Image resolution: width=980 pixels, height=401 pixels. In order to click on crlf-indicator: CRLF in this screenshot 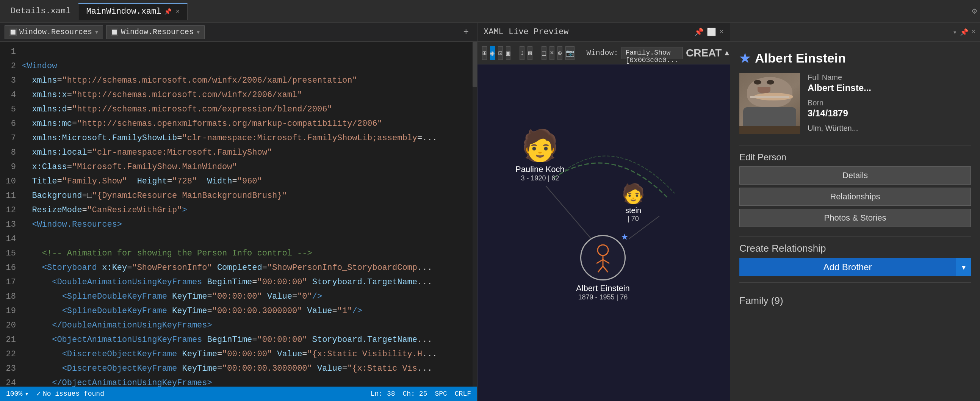, I will do `click(463, 394)`.